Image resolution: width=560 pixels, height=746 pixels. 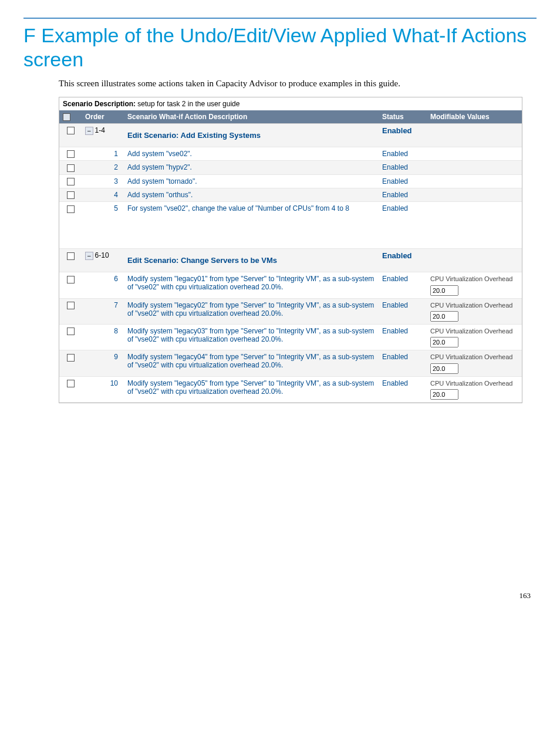 I want to click on group-title: Edit Scenario: Change Servers to be VMs, so click(x=251, y=261).